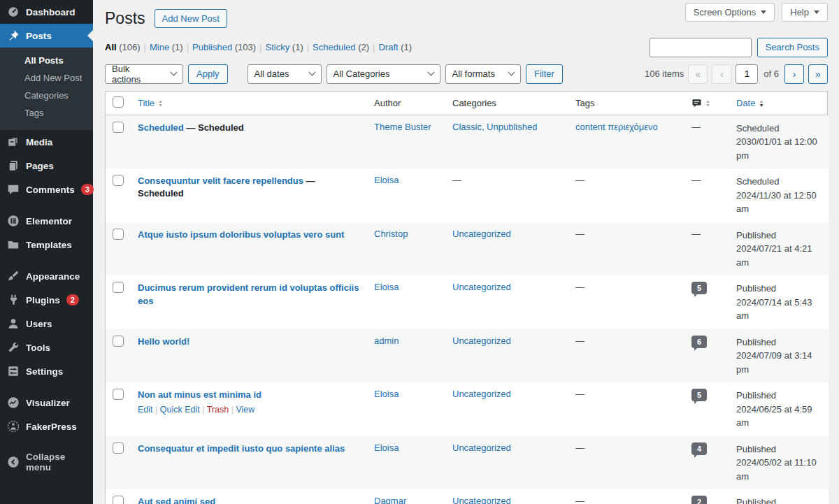  What do you see at coordinates (701, 48) in the screenshot?
I see `search-input` at bounding box center [701, 48].